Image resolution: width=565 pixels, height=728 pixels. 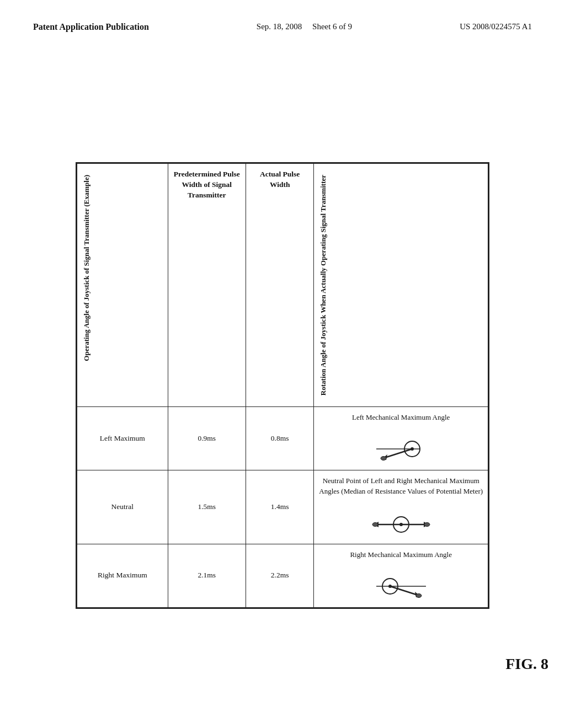 I want to click on cell-rotation-2: Neutral Point of Left and Right Mechanic…, so click(x=401, y=507).